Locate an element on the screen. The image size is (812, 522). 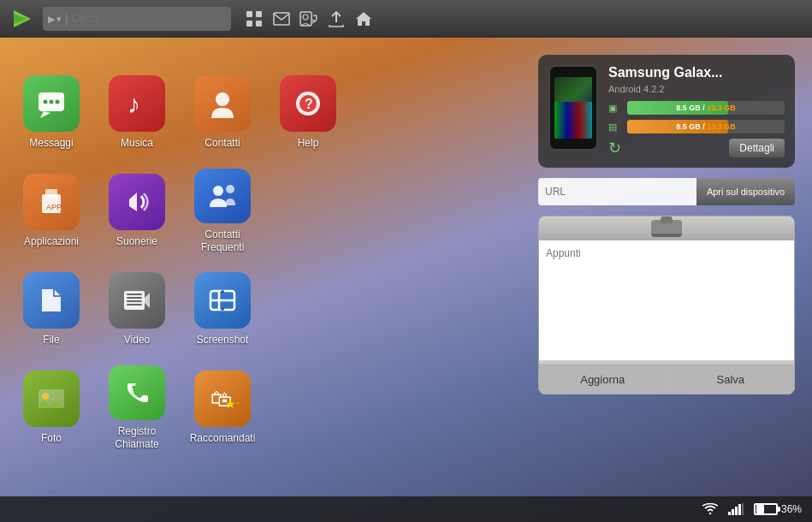
aggiorna-button: Aggiorna is located at coordinates (603, 379).